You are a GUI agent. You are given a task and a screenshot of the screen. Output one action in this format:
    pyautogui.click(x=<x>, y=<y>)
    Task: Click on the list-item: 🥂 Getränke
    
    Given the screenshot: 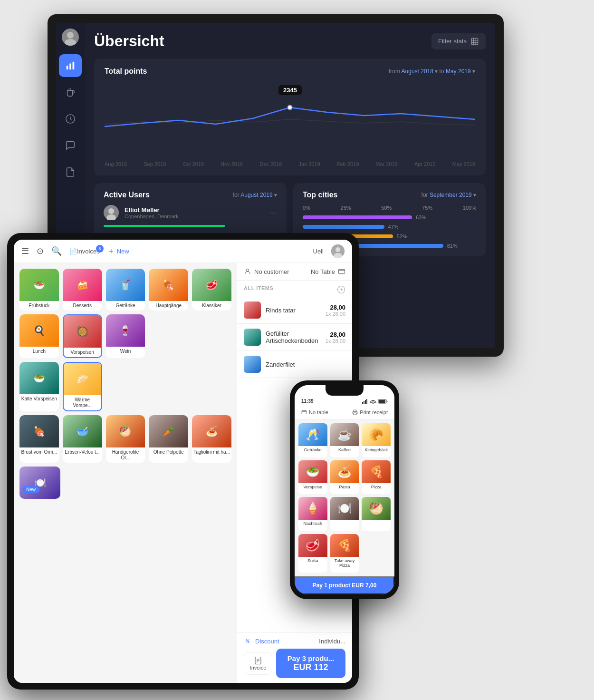 What is the action you would take?
    pyautogui.click(x=313, y=440)
    